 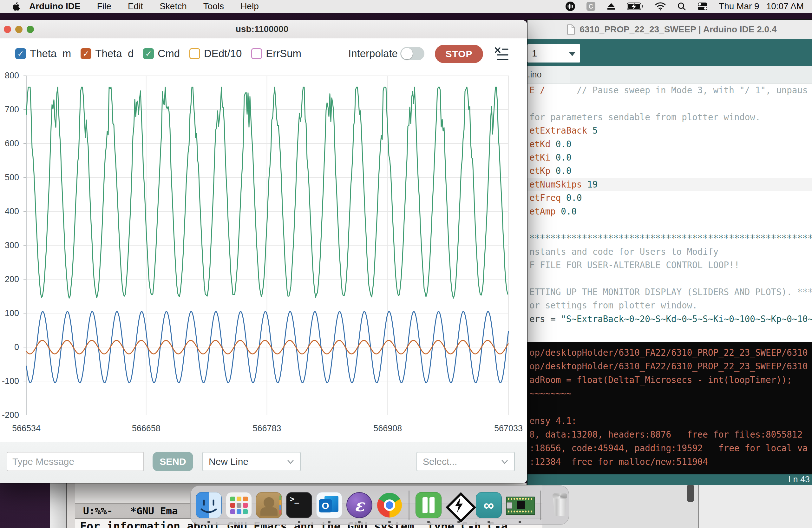 I want to click on legend-item-cmd: ✓Cmd, so click(x=161, y=54).